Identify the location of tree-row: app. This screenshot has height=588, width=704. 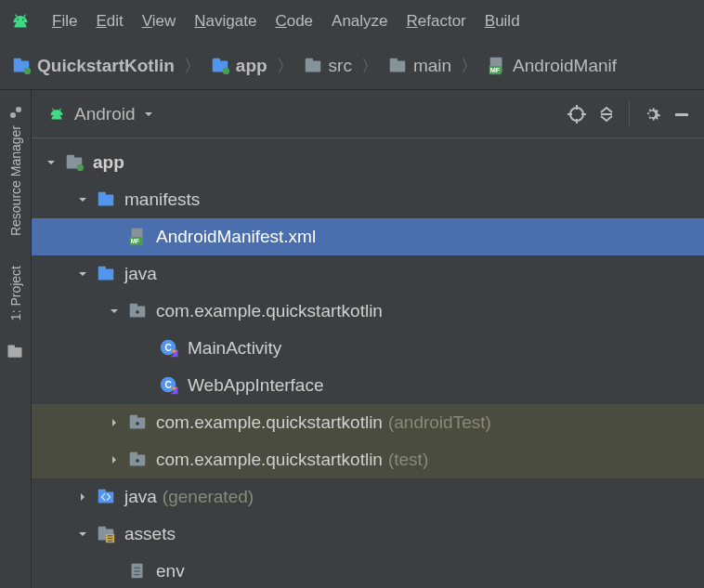
(368, 163).